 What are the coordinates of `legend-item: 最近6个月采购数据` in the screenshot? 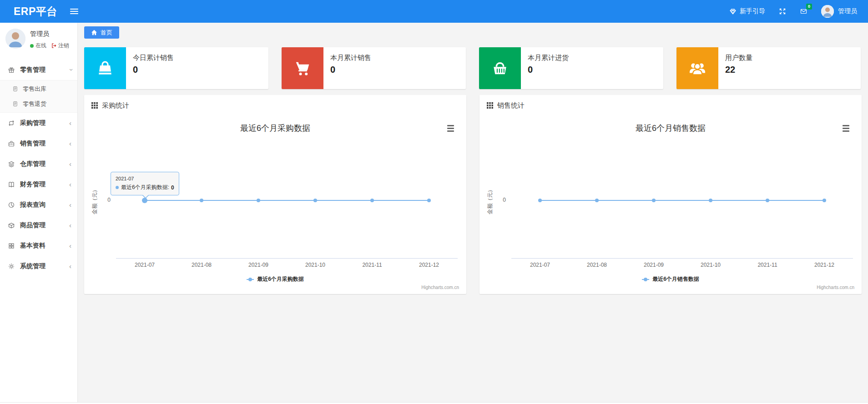 It's located at (275, 279).